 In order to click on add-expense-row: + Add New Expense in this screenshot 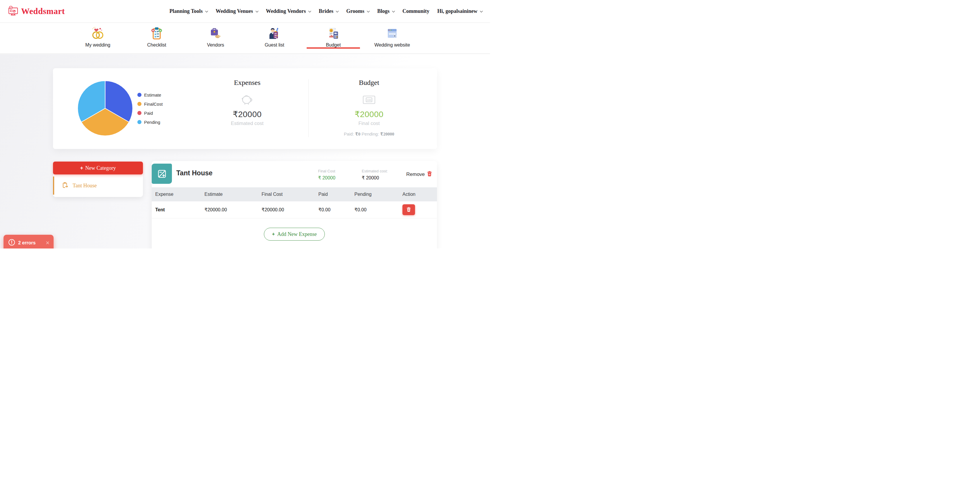, I will do `click(294, 234)`.